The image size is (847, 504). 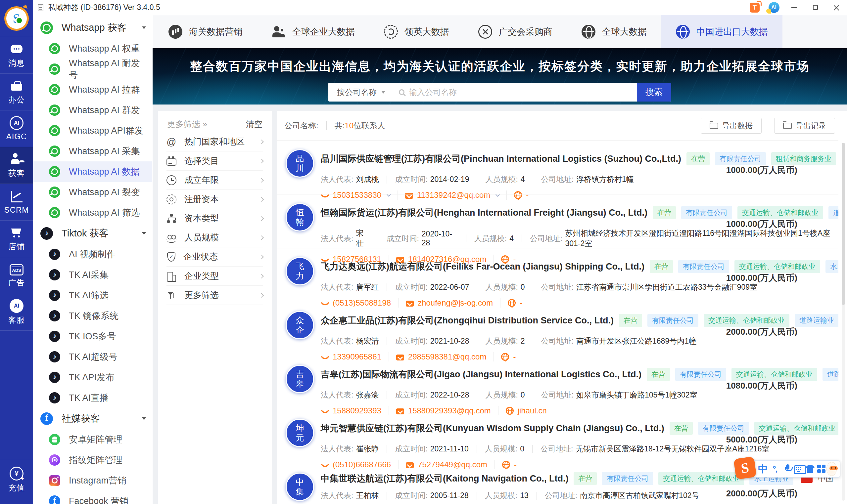 What do you see at coordinates (492, 428) in the screenshot?
I see `company-name: 坤元智慧供应链(江苏)有限公司(Kunyuan Wisdom Supply Ch…` at bounding box center [492, 428].